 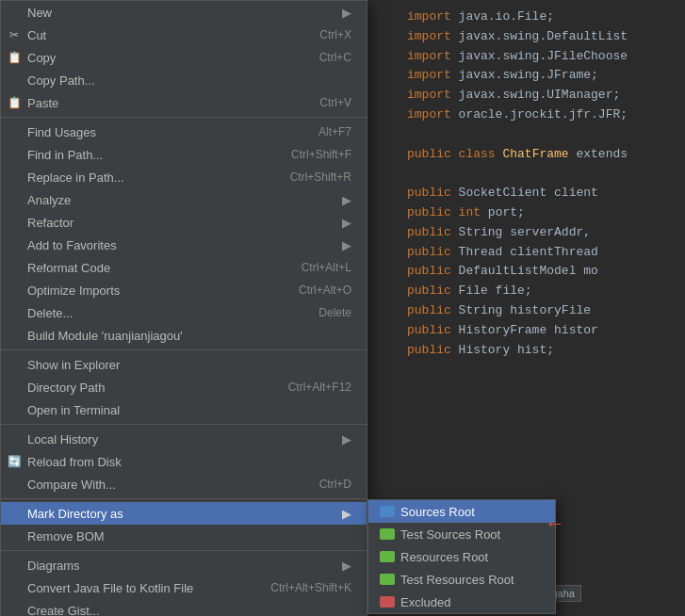 I want to click on add-to-favorites-label: Add to Favorites, so click(x=183, y=245).